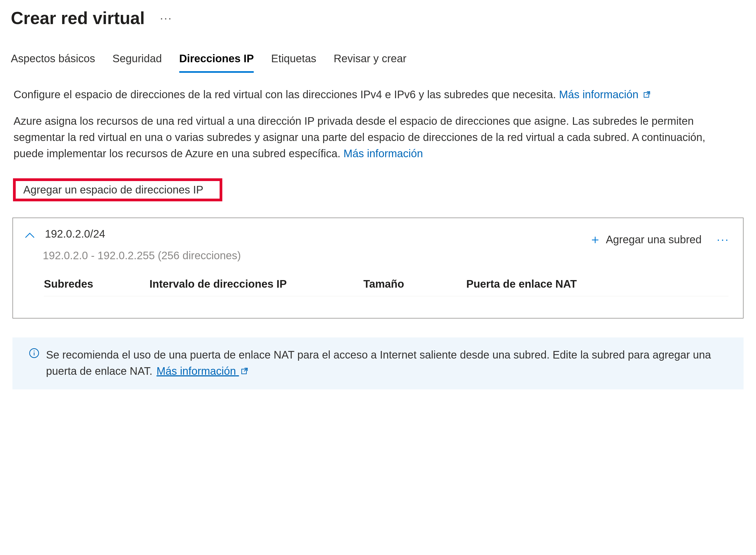 Image resolution: width=756 pixels, height=555 pixels. What do you see at coordinates (595, 240) in the screenshot?
I see `plus-icon: ＋` at bounding box center [595, 240].